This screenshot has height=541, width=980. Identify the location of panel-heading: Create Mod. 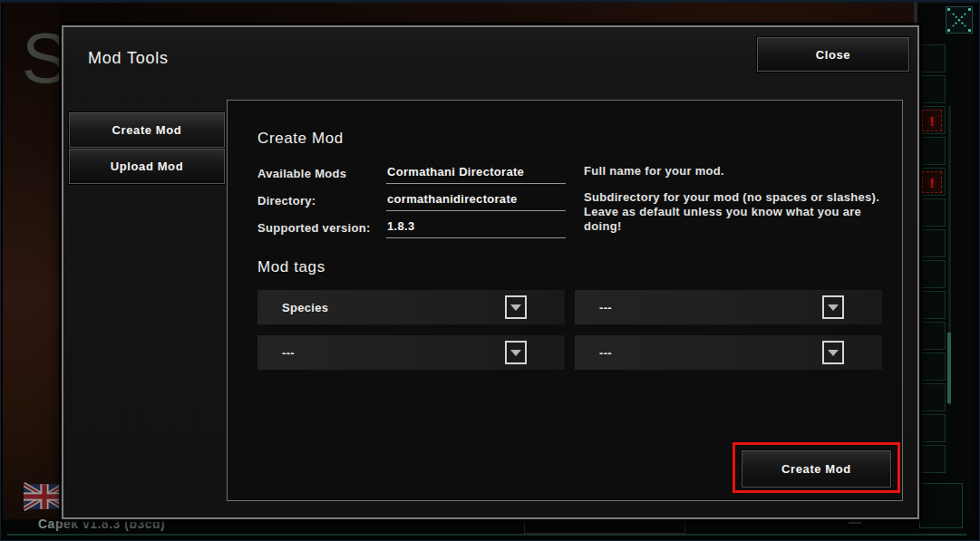
(301, 139).